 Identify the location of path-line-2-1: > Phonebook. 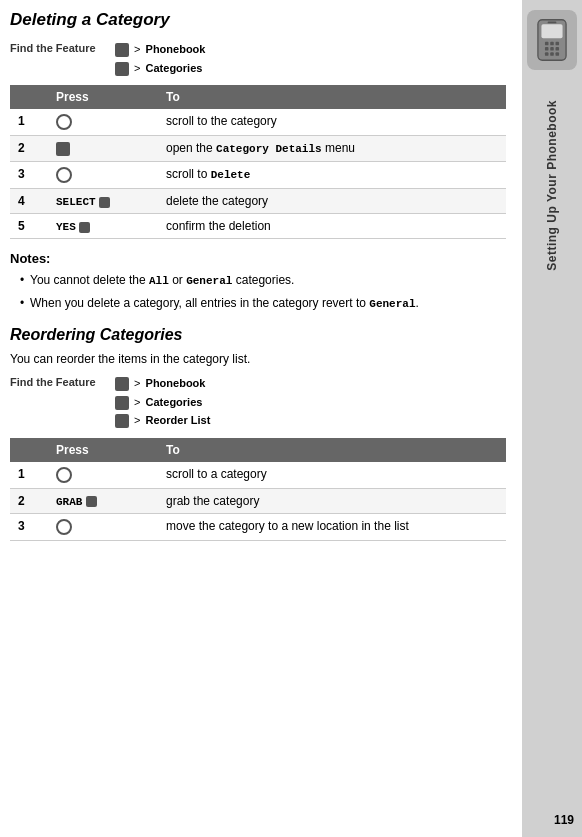
(162, 384).